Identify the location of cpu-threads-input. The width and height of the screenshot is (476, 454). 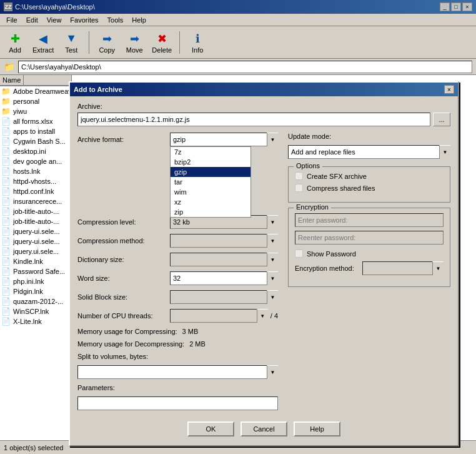
(219, 316).